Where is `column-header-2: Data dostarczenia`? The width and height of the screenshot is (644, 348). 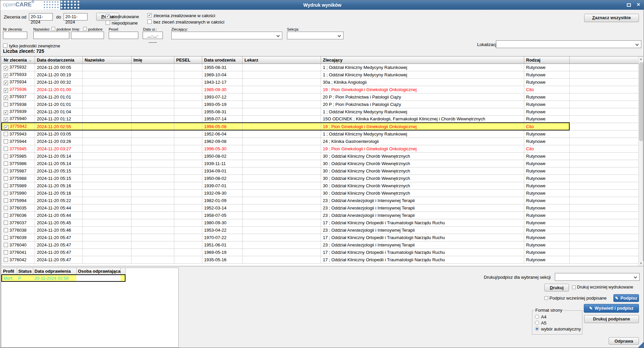
column-header-2: Data dostarczenia is located at coordinates (59, 60).